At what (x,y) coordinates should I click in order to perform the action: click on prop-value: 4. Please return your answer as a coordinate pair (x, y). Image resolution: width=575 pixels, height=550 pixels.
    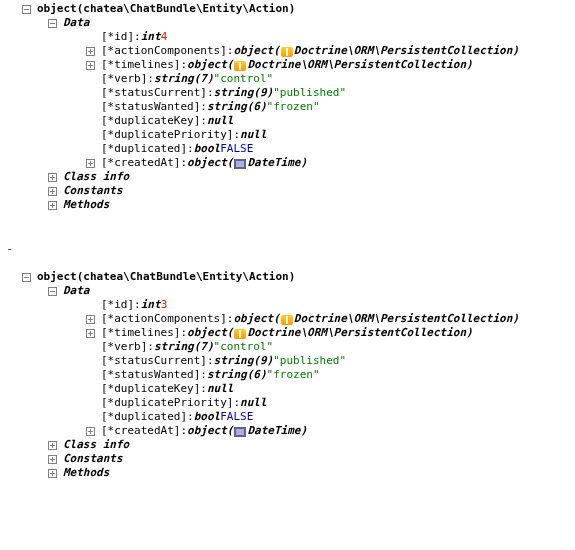
    Looking at the image, I should click on (164, 37).